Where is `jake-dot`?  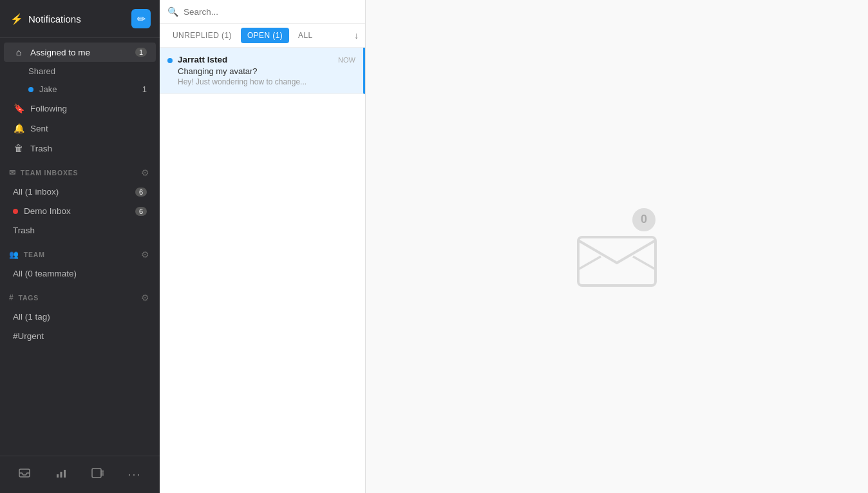
jake-dot is located at coordinates (31, 90).